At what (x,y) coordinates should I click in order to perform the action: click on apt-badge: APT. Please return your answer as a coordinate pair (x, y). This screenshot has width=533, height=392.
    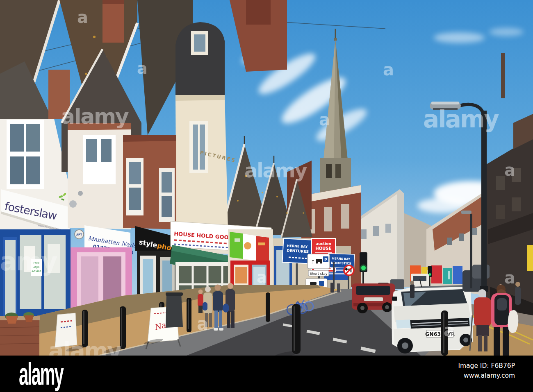
    Looking at the image, I should click on (79, 234).